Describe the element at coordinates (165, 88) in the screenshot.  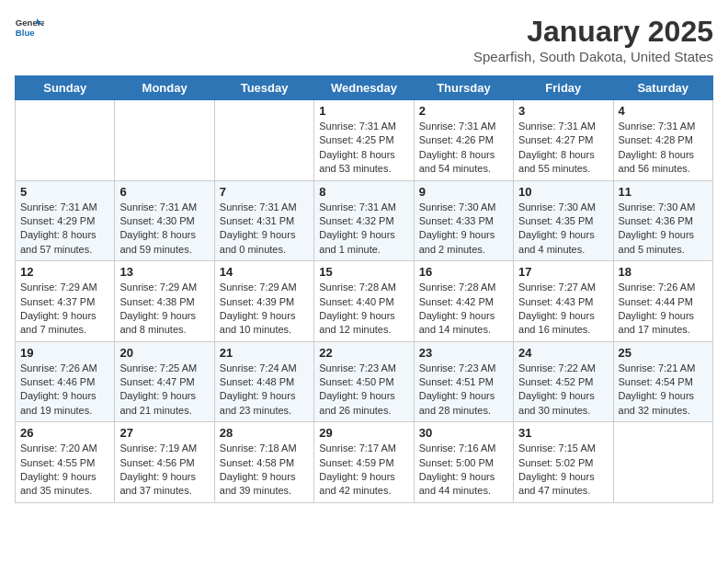
I see `day-header-monday: Monday` at that location.